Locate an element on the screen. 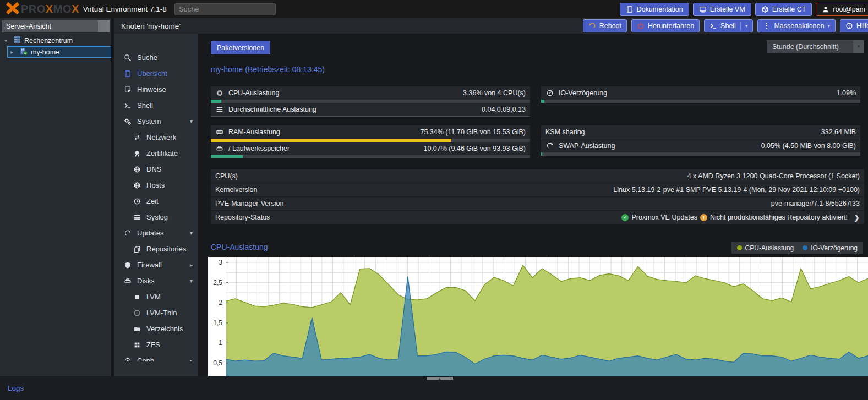 The image size is (868, 400). menu-item-netzwerk: Netzwerk is located at coordinates (156, 138).